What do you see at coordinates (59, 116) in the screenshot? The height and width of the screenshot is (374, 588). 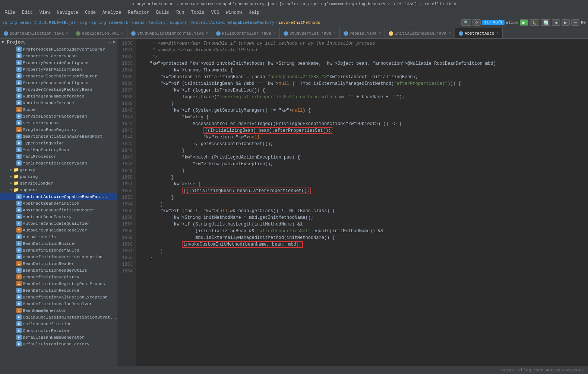 I see `tree-item: CServiceLocatorFactoryBean` at bounding box center [59, 116].